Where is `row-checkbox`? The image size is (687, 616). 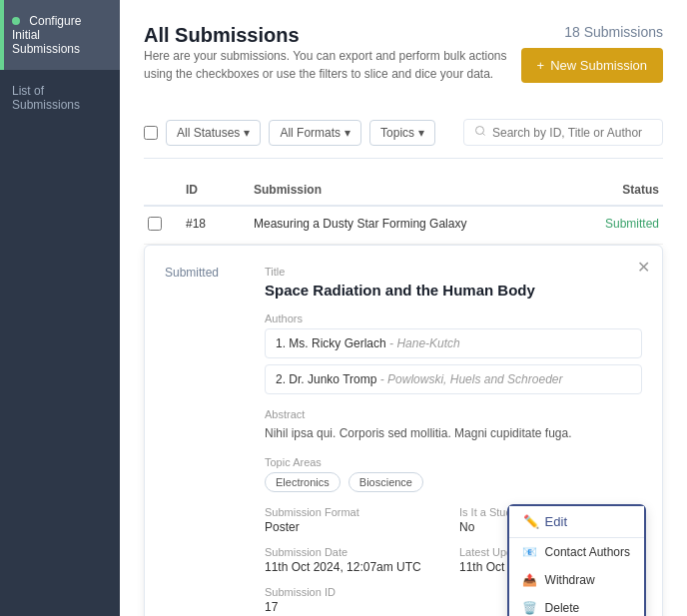 row-checkbox is located at coordinates (163, 226).